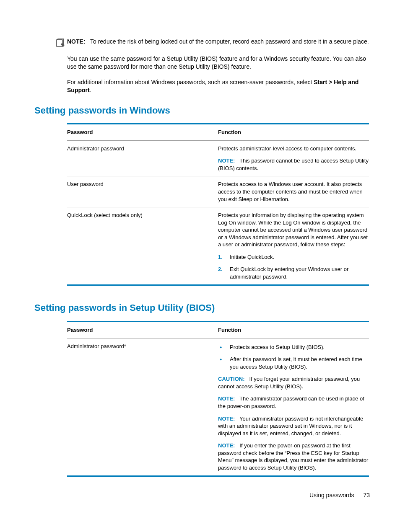  Describe the element at coordinates (291, 426) in the screenshot. I see `note-body: Your administrator password is not inter…` at that location.